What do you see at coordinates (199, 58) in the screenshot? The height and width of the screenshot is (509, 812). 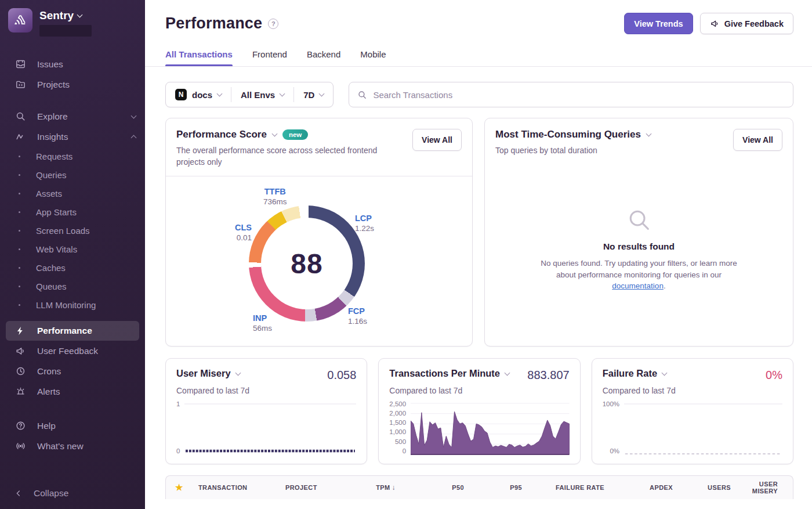 I see `tab-all-transactions: All Transactions` at bounding box center [199, 58].